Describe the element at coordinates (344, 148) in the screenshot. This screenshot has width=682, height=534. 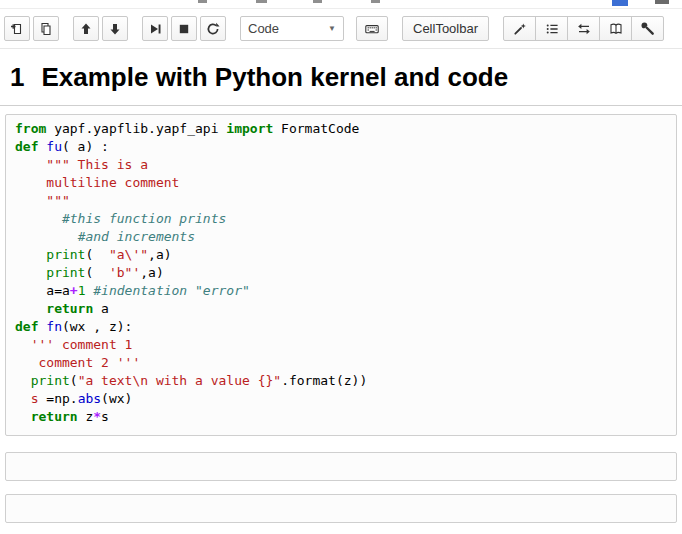
I see `code-line: def fu( a) :` at that location.